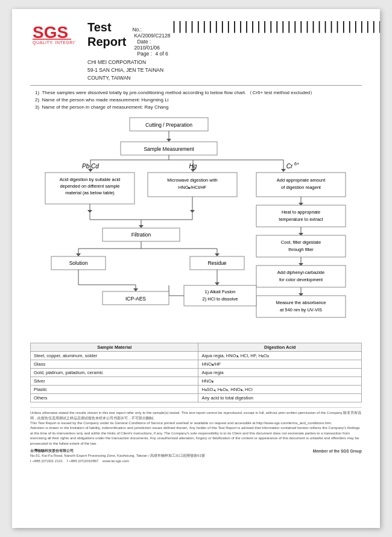 This screenshot has height=537, width=392. What do you see at coordinates (275, 26) in the screenshot?
I see `barcode-area: |||||||||||||||||||||||||||||||||||||||` at bounding box center [275, 26].